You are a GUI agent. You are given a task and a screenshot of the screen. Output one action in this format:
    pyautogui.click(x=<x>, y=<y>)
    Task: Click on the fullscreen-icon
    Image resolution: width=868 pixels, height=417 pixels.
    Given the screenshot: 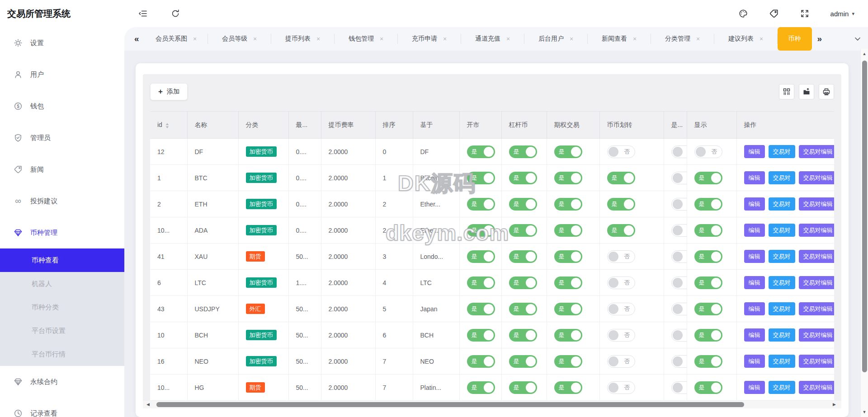 What is the action you would take?
    pyautogui.click(x=805, y=14)
    